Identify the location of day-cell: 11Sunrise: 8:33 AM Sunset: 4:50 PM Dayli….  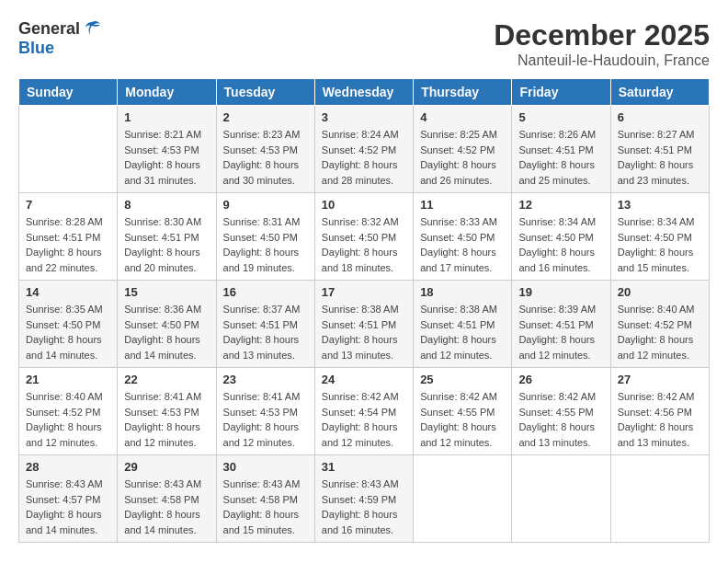
(463, 237).